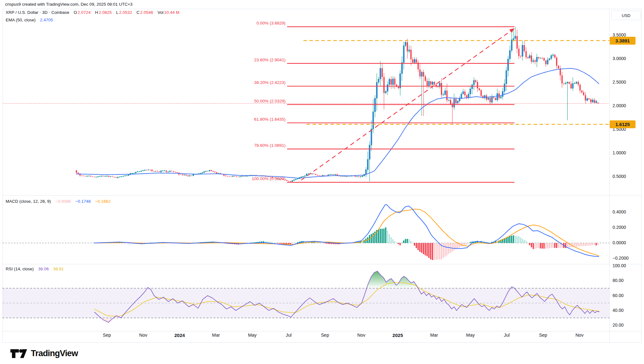 The width and height of the screenshot is (644, 364). What do you see at coordinates (169, 13) in the screenshot?
I see `volume-value: Vol10.44 M` at bounding box center [169, 13].